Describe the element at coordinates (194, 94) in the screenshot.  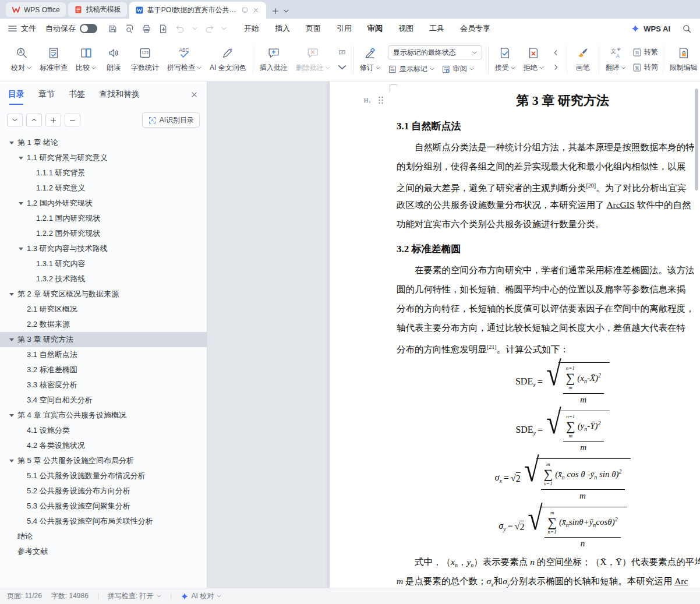
I see `panel-close-icon` at that location.